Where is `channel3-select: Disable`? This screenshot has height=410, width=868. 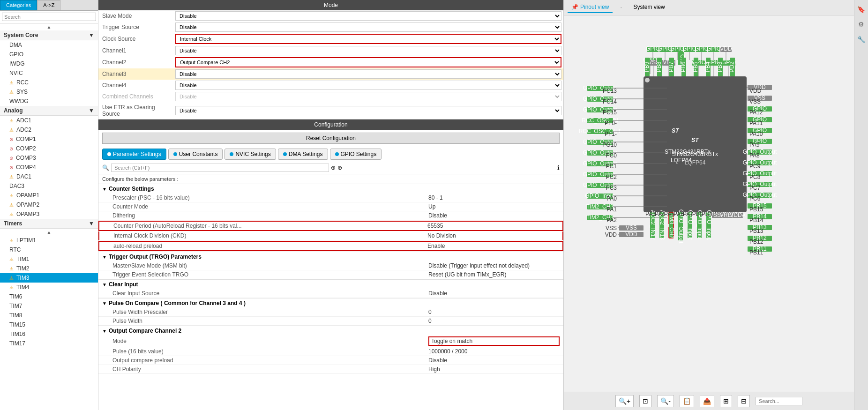 channel3-select: Disable is located at coordinates (368, 74).